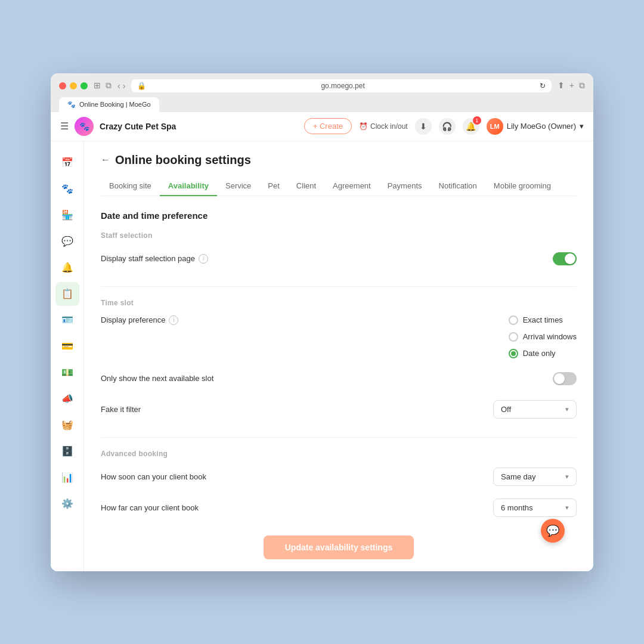 This screenshot has width=644, height=644. I want to click on sidebar-item-store: 🏪, so click(67, 215).